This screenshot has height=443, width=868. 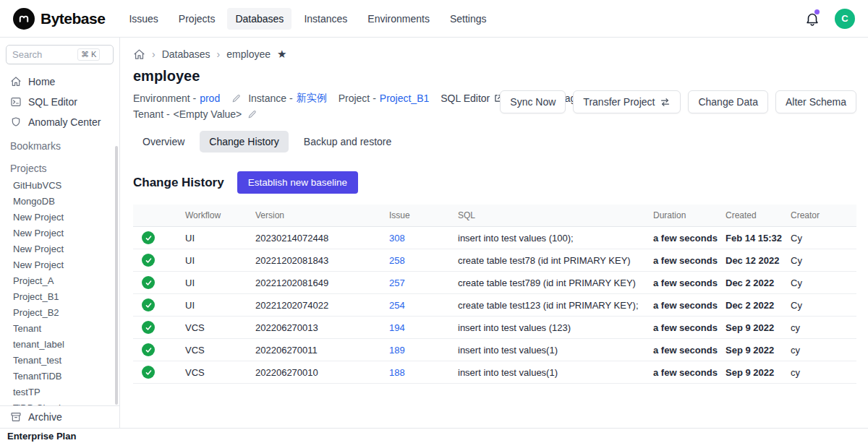 I want to click on cell-workflow: VCS, so click(x=214, y=350).